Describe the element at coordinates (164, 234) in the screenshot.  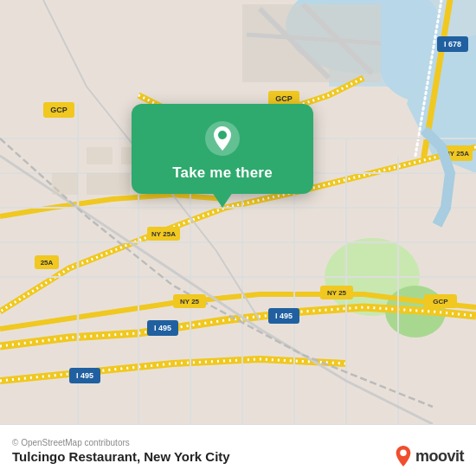
I see `svg-text: NY 25A` at that location.